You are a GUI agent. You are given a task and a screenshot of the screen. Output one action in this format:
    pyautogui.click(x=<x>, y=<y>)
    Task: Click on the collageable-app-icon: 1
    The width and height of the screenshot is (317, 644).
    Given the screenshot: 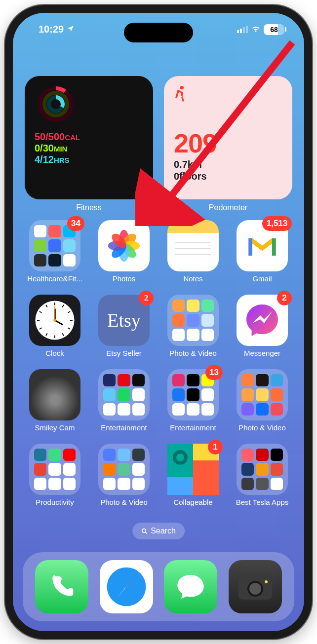 What is the action you would take?
    pyautogui.click(x=193, y=469)
    